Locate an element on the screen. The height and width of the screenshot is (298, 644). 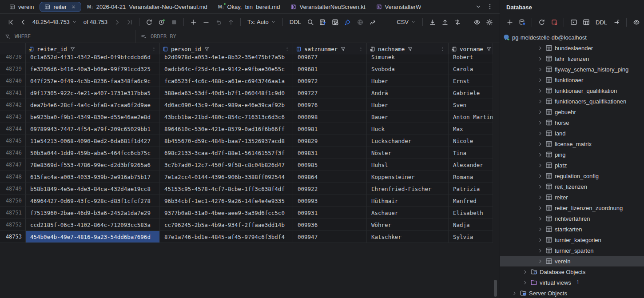
row-number: 48750 is located at coordinates (13, 201).